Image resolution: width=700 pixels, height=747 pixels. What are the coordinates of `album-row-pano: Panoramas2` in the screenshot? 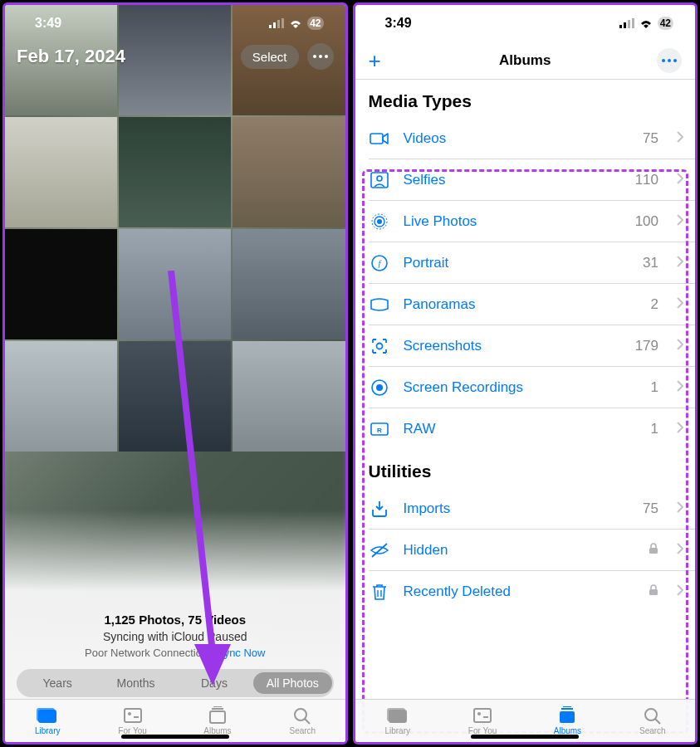 It's located at (532, 305).